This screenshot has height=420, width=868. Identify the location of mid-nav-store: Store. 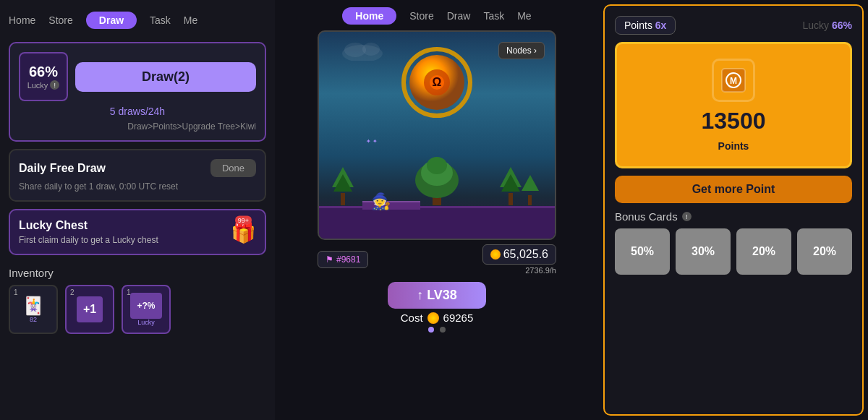
(421, 16).